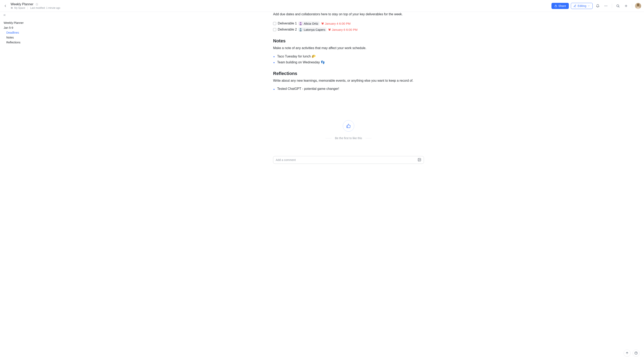 This screenshot has height=361, width=644. I want to click on header-left: Weekly Planner My Space Last modified: 1…, so click(32, 6).